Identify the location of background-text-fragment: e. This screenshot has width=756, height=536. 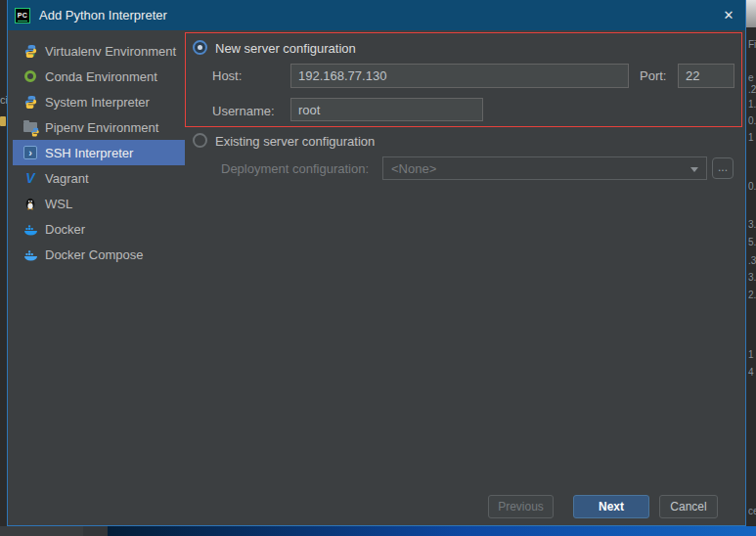
(751, 78).